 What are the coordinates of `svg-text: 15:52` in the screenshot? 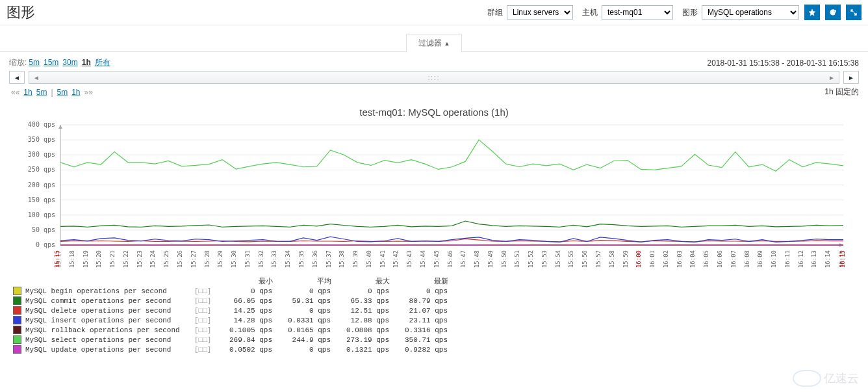 It's located at (531, 259).